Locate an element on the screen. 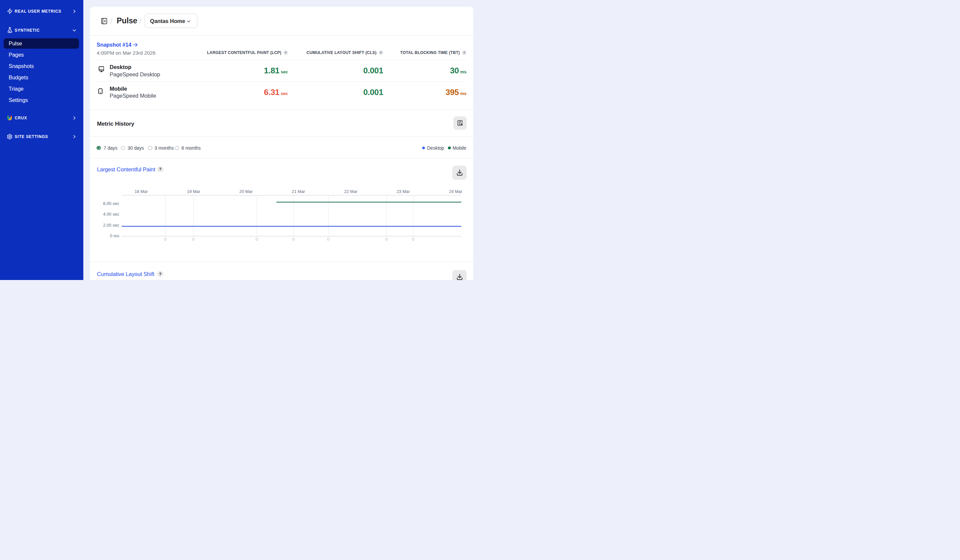 Image resolution: width=960 pixels, height=560 pixels. svg-text: 0 ms is located at coordinates (115, 236).